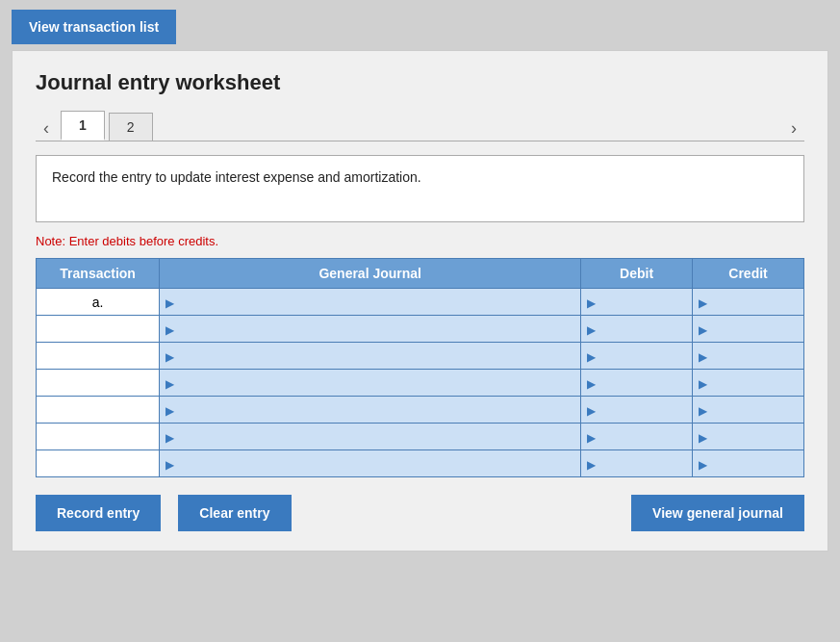 The height and width of the screenshot is (642, 840). Describe the element at coordinates (749, 273) in the screenshot. I see `col-header-credit: Credit` at that location.